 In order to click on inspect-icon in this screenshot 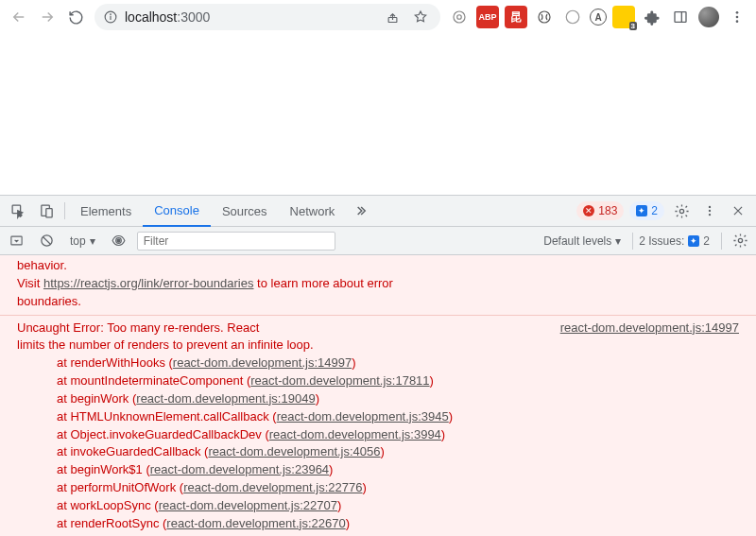, I will do `click(18, 211)`.